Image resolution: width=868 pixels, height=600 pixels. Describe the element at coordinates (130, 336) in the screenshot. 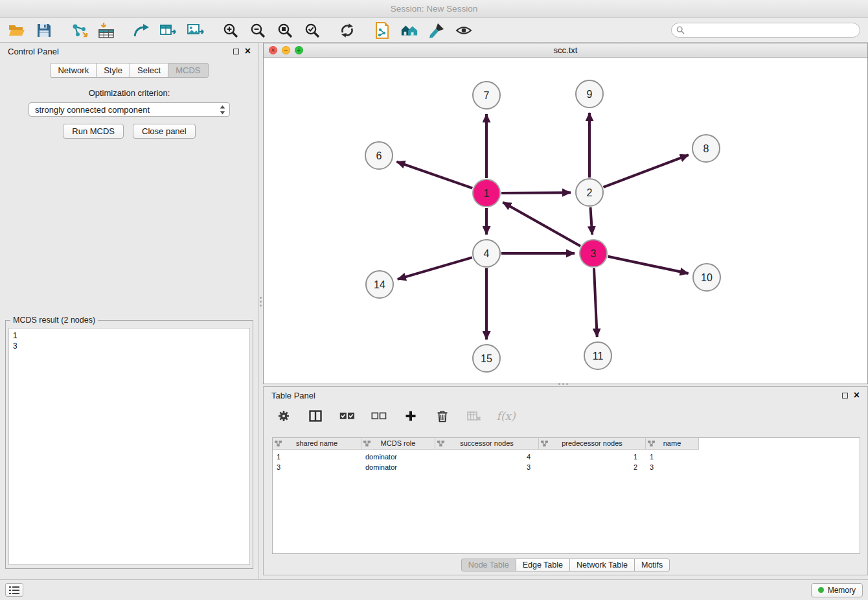

I see `mcds-result-line: 1` at that location.